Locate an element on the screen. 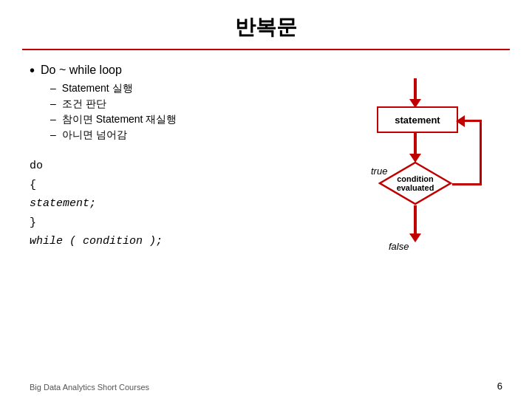  sub-item-label-2: 조건 판단 is located at coordinates (84, 104).